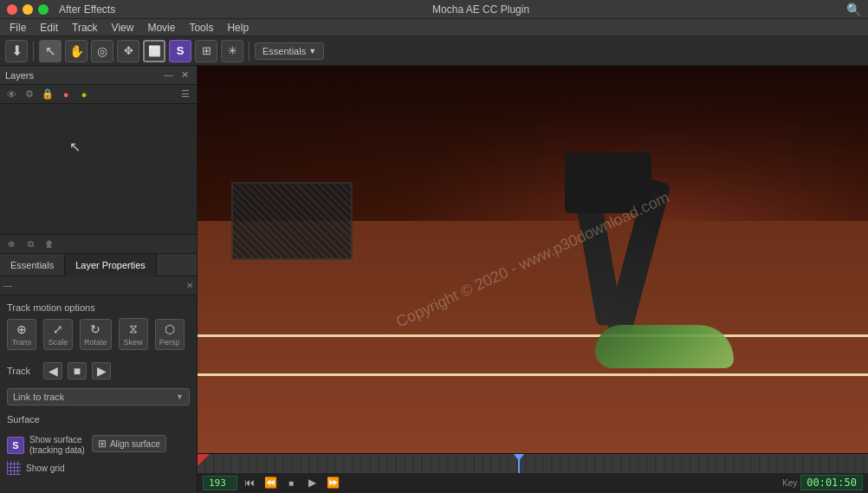 This screenshot has width=868, height=493. I want to click on window-title: Mocha AE CC Plugin, so click(481, 10).